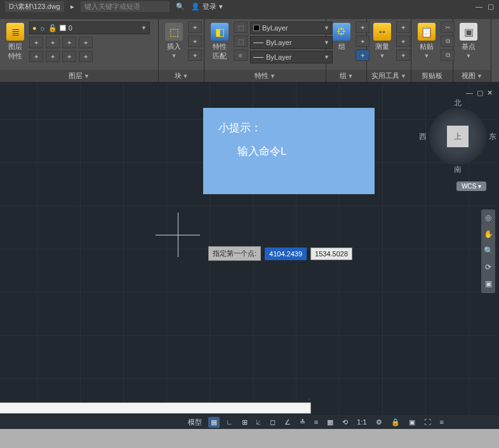  Describe the element at coordinates (309, 399) in the screenshot. I see `cmd-expand-icon: ▲` at that location.